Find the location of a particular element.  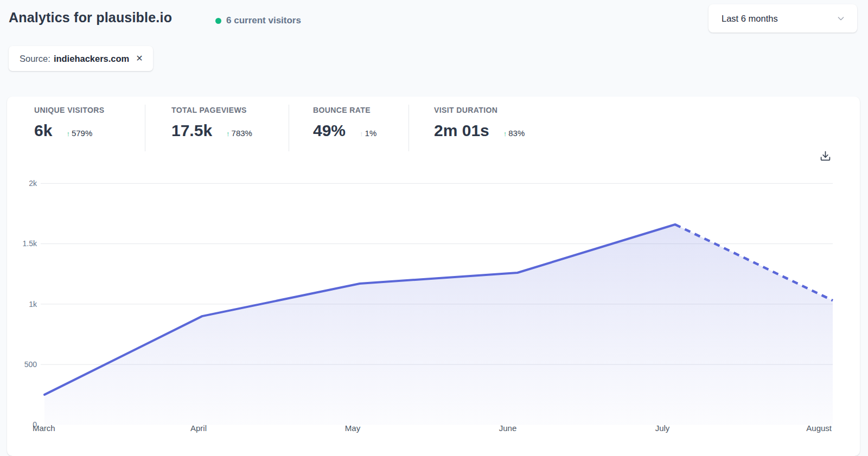

stat-value: 6k is located at coordinates (43, 131).